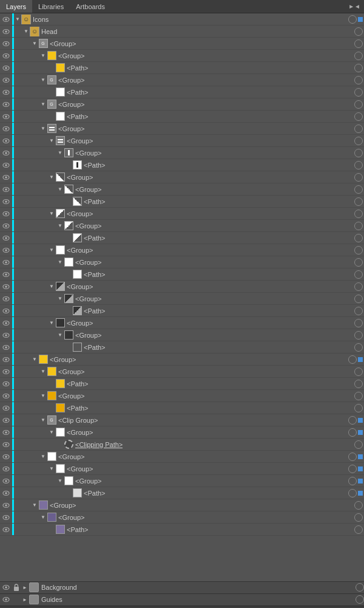 This screenshot has height=608, width=364. What do you see at coordinates (25, 600) in the screenshot?
I see `layer-toggle-arrow: ►` at bounding box center [25, 600].